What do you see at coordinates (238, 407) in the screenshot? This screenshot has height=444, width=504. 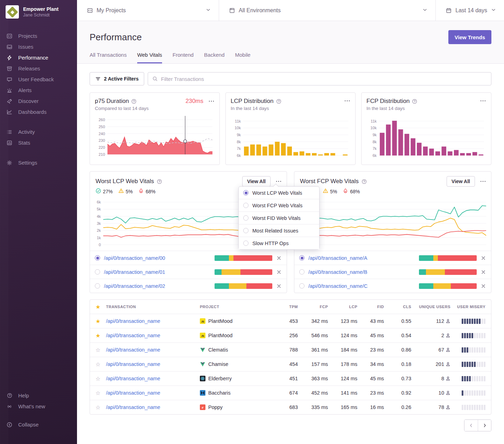 I see `project-cell: e Poppy` at bounding box center [238, 407].